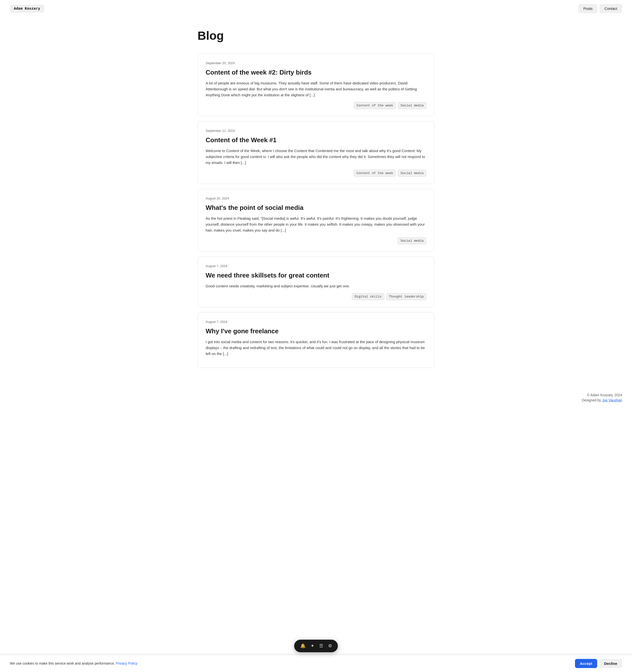 The height and width of the screenshot is (672, 632). Describe the element at coordinates (316, 348) in the screenshot. I see `post-excerpt: I got into social media and content for …` at that location.